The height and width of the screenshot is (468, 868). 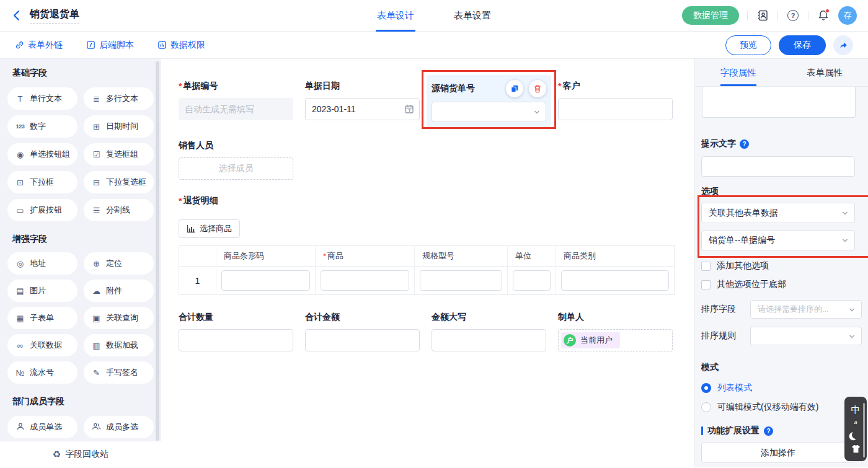 What do you see at coordinates (489, 340) in the screenshot?
I see `amount-words-input` at bounding box center [489, 340].